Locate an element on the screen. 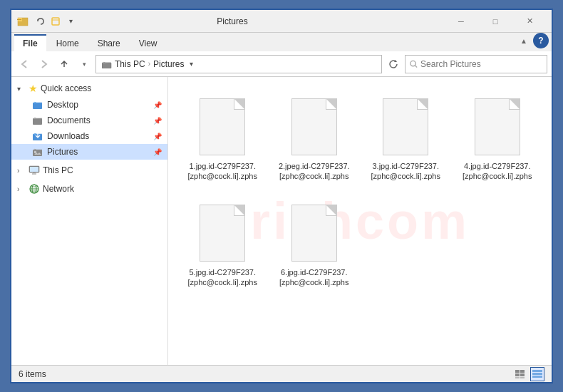 This screenshot has height=392, width=563. sidebar-header-thispc: › This PC is located at coordinates (90, 170).